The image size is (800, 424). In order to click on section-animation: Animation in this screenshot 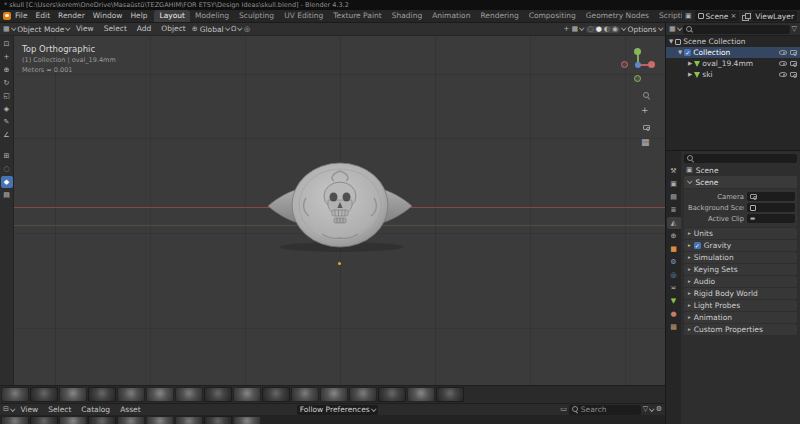, I will do `click(740, 318)`.